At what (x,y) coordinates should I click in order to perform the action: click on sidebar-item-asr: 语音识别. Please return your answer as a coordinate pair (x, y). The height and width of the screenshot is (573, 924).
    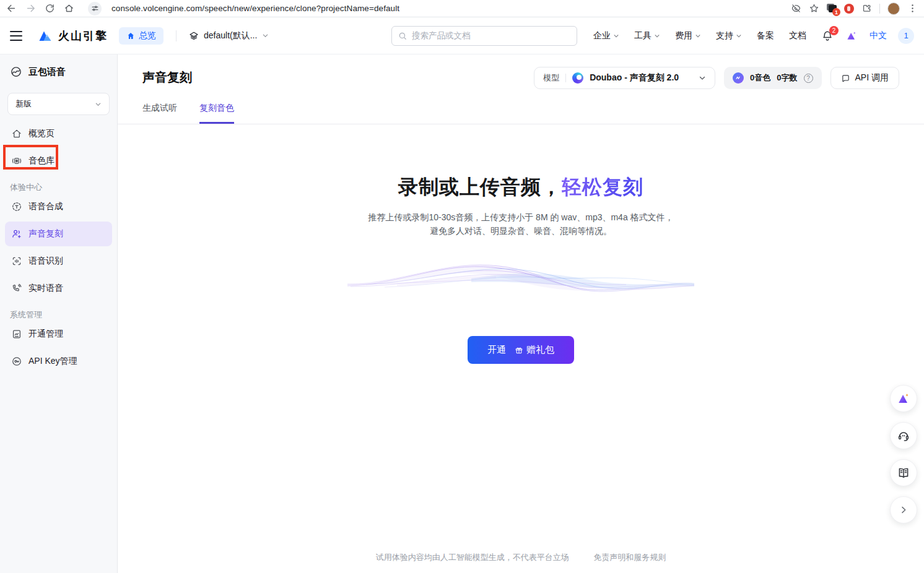
    Looking at the image, I should click on (58, 261).